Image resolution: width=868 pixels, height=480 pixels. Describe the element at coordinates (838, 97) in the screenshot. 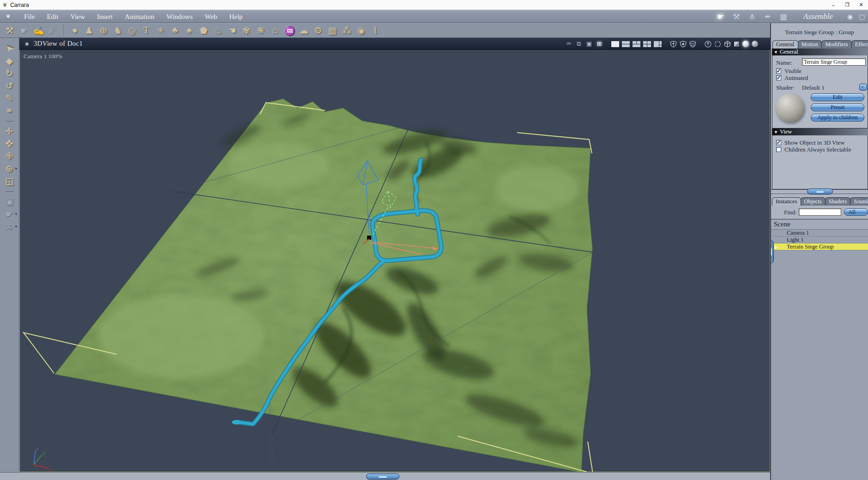

I see `edit-button: Edit` at that location.